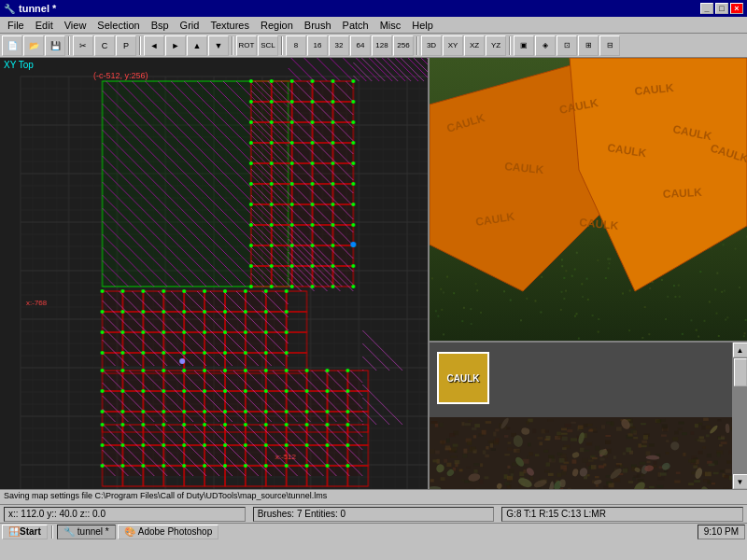  Describe the element at coordinates (16, 25) in the screenshot. I see `menu-file: File` at that location.